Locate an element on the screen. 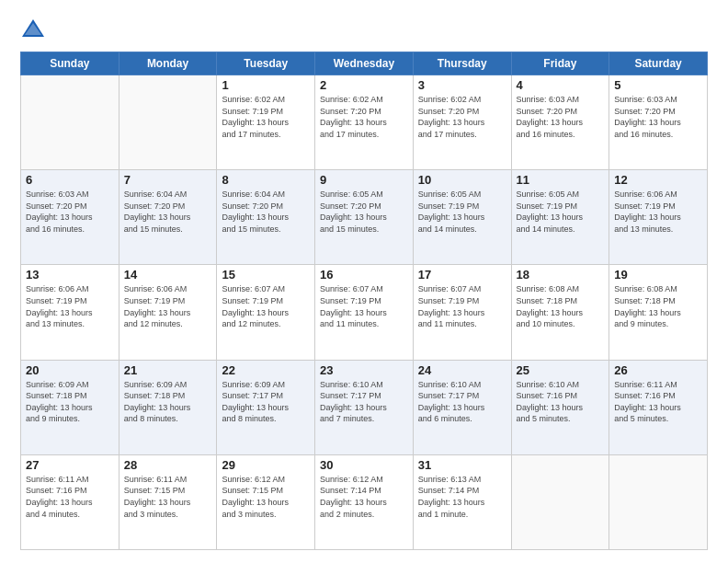 The height and width of the screenshot is (563, 728). calendar-cell: 10Sunrise: 6:05 AM Sunset: 7:19 PM Dayli… is located at coordinates (461, 217).